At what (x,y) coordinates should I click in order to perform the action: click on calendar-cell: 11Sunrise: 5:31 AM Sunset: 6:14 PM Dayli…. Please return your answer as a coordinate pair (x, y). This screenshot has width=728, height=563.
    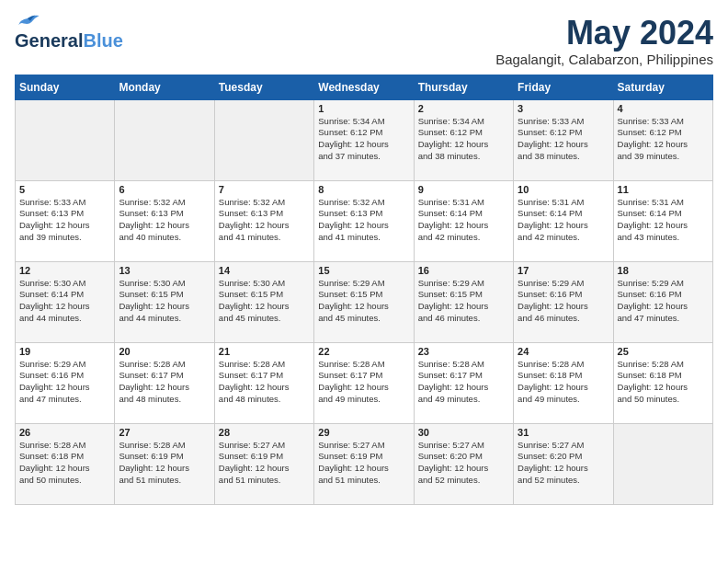
    Looking at the image, I should click on (663, 221).